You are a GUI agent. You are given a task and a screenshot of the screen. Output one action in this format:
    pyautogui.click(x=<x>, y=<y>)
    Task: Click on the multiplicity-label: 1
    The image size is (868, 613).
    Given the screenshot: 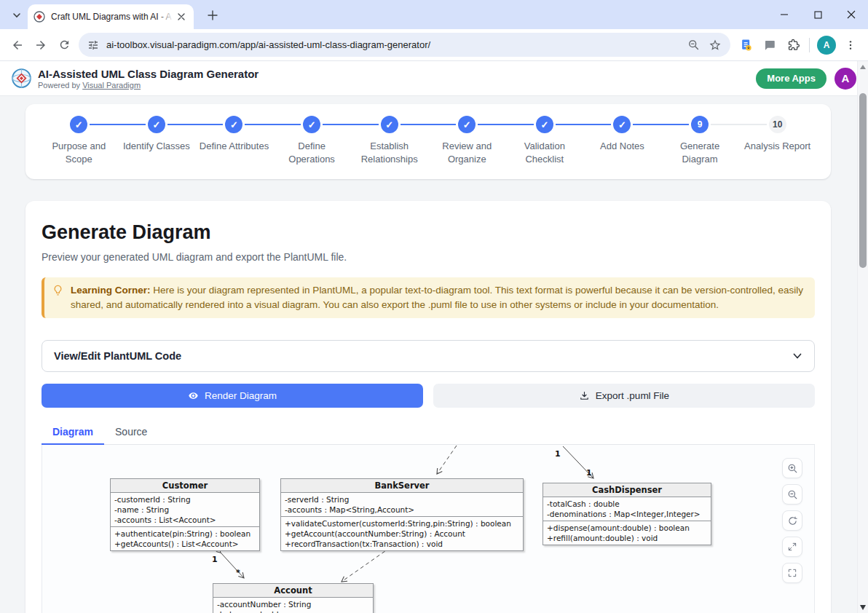 What is the action you would take?
    pyautogui.click(x=215, y=559)
    